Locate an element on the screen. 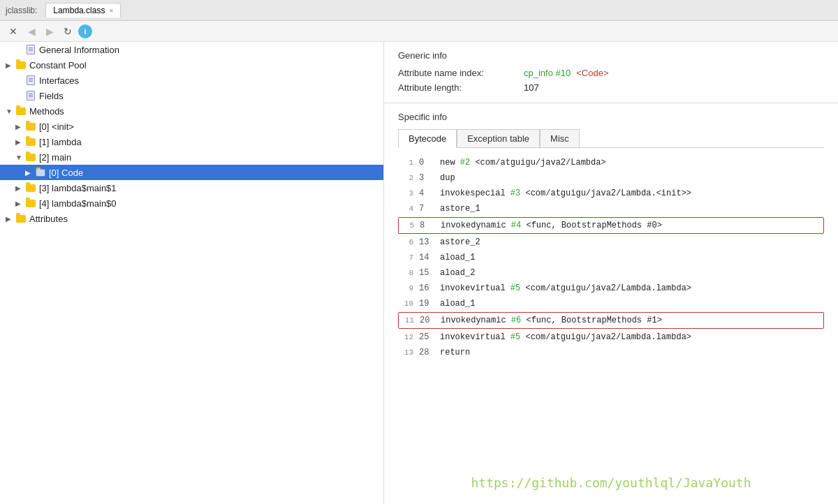 The width and height of the screenshot is (838, 504). sidebar-item-lambda-main0: ▶ [4] lambda$main$0 is located at coordinates (191, 203).